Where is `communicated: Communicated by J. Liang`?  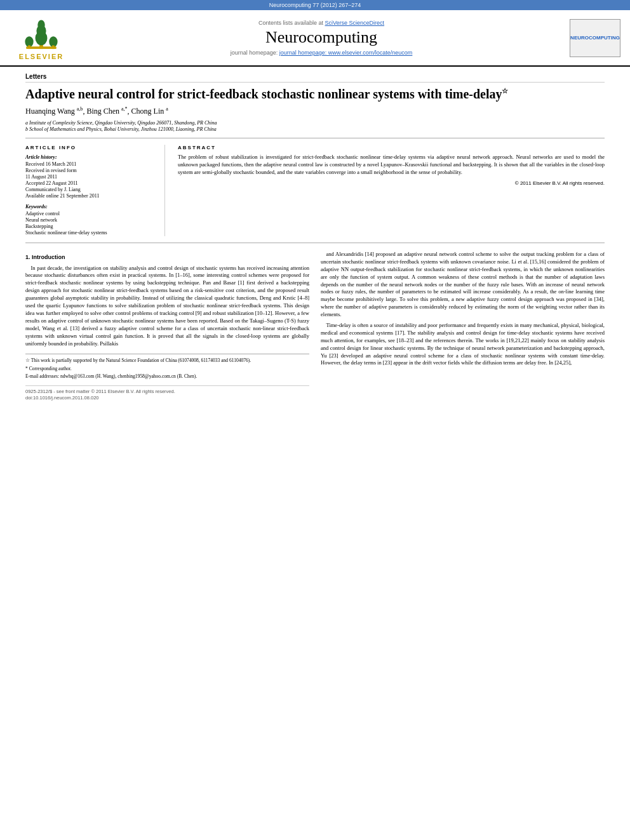
communicated: Communicated by J. Liang is located at coordinates (90, 189).